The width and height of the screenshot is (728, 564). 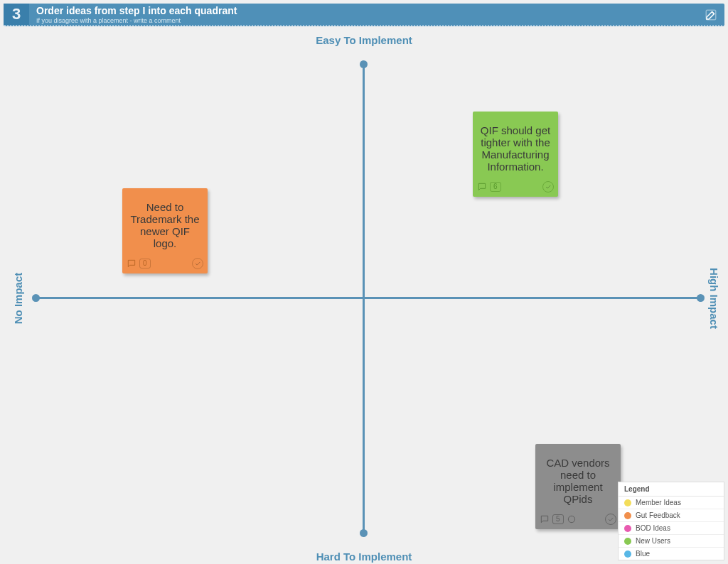 What do you see at coordinates (364, 40) in the screenshot?
I see `axis-label-top: Easy To Implement` at bounding box center [364, 40].